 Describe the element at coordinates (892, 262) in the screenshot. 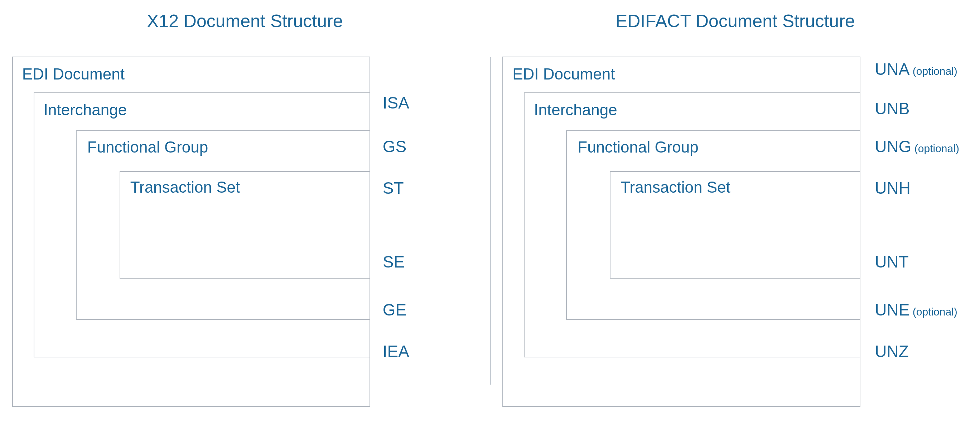

I see `edifact-seg-unt: UNT` at that location.